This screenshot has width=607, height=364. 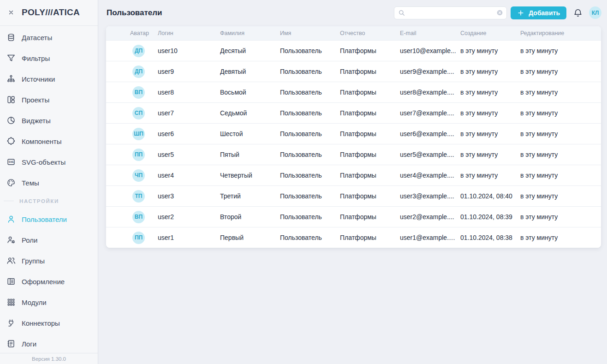 I want to click on search-box, so click(x=450, y=13).